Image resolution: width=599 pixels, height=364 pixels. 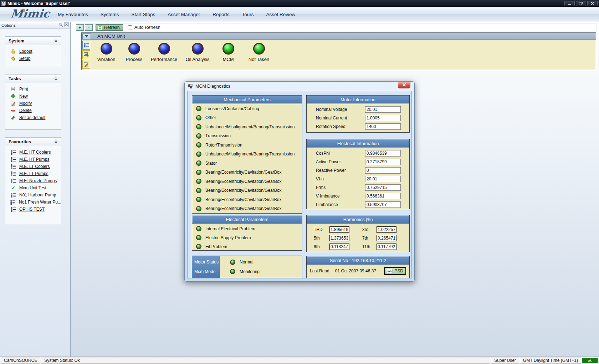 I want to click on active-power-field, so click(x=383, y=162).